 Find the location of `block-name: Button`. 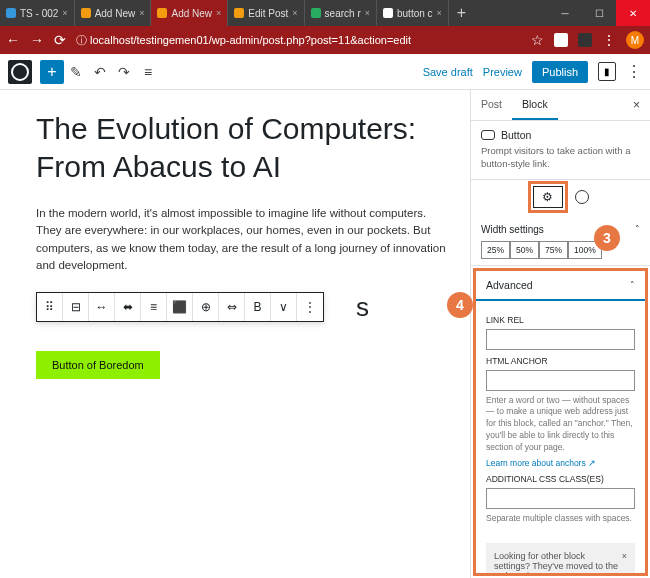

block-name: Button is located at coordinates (516, 135).